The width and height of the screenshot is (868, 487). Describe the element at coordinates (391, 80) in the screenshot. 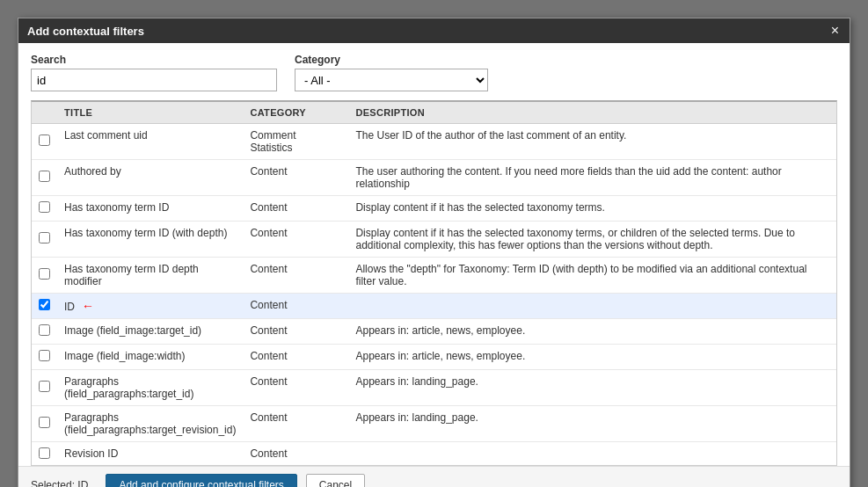

I see `category-select: - All - Content Comment Statistics User` at that location.